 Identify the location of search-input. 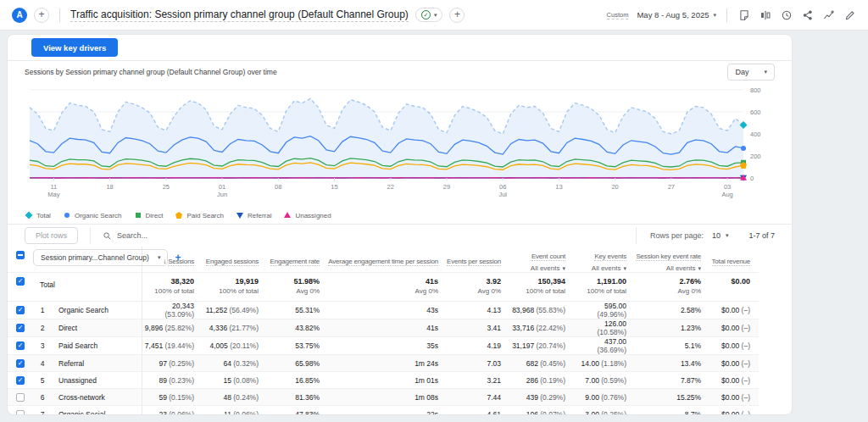
(210, 236).